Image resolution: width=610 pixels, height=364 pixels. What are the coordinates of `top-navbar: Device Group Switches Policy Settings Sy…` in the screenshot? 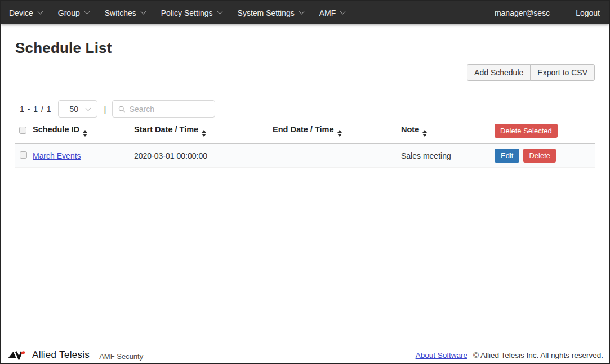 It's located at (305, 12).